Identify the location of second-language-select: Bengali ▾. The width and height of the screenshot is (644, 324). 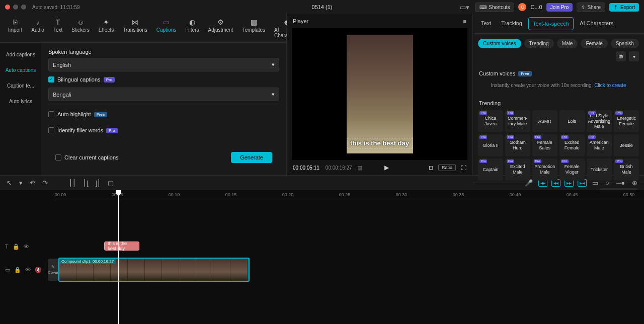
(164, 95).